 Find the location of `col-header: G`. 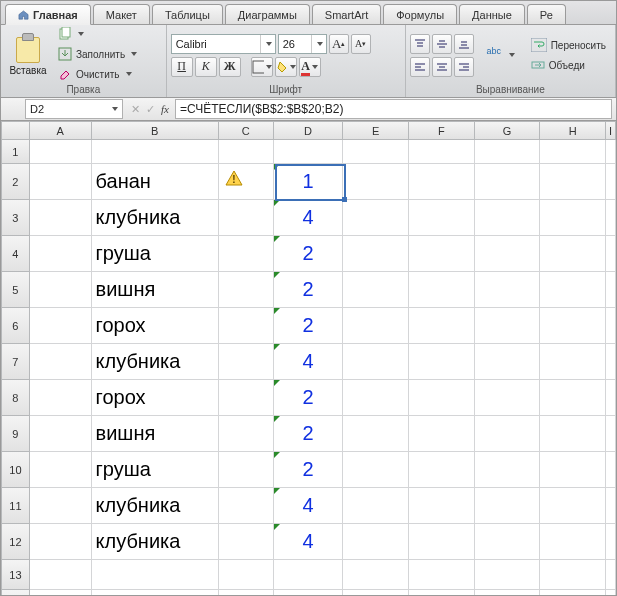

col-header: G is located at coordinates (508, 130).